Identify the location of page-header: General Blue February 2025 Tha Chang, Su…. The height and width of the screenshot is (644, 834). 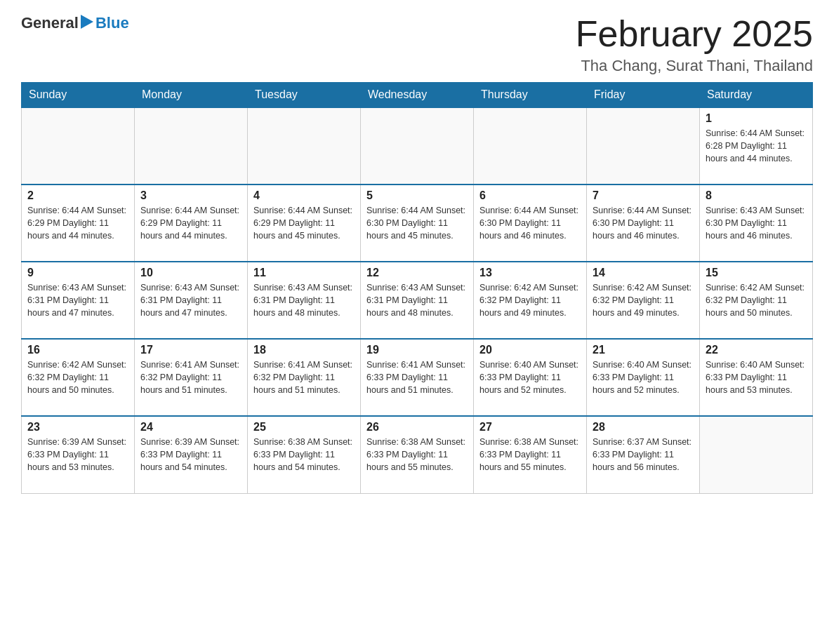
(417, 45).